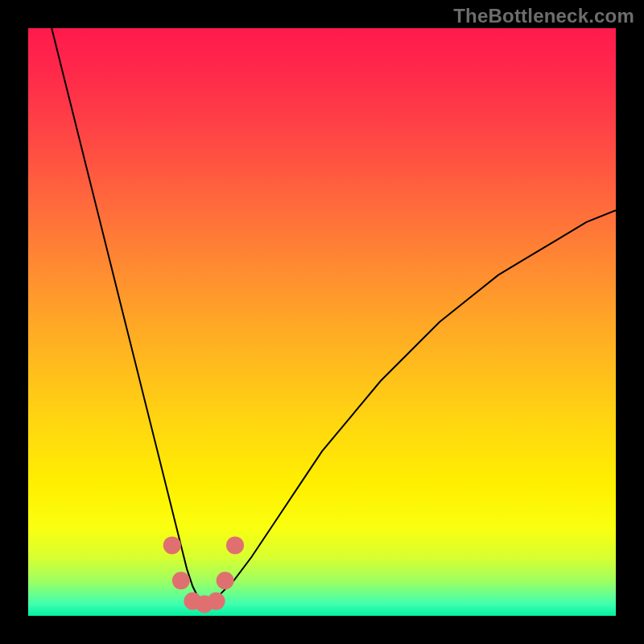 This screenshot has height=644, width=644. Describe the element at coordinates (544, 16) in the screenshot. I see `watermark-label: TheBottleneck.com` at that location.